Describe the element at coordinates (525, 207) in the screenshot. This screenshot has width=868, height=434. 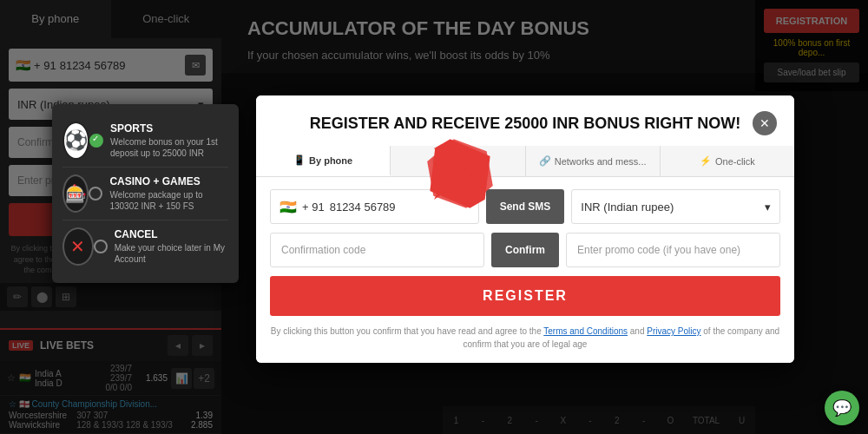
I see `modal-phone-row: 🇮🇳 + 91 81234 56789 Send SMS INR (Indian…` at that location.